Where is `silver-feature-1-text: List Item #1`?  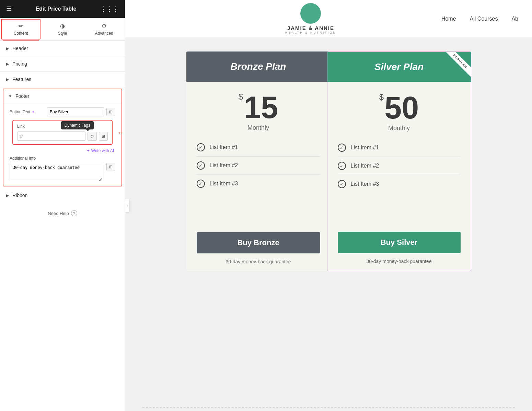
silver-feature-1-text: List Item #1 is located at coordinates (365, 148).